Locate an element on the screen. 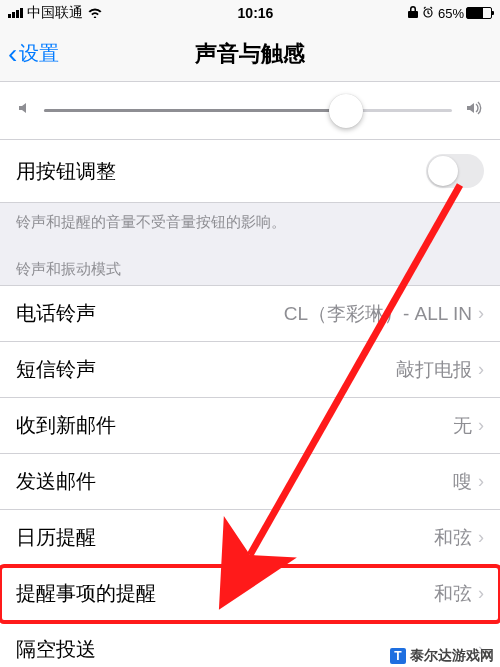  wifi-icon is located at coordinates (95, 13).